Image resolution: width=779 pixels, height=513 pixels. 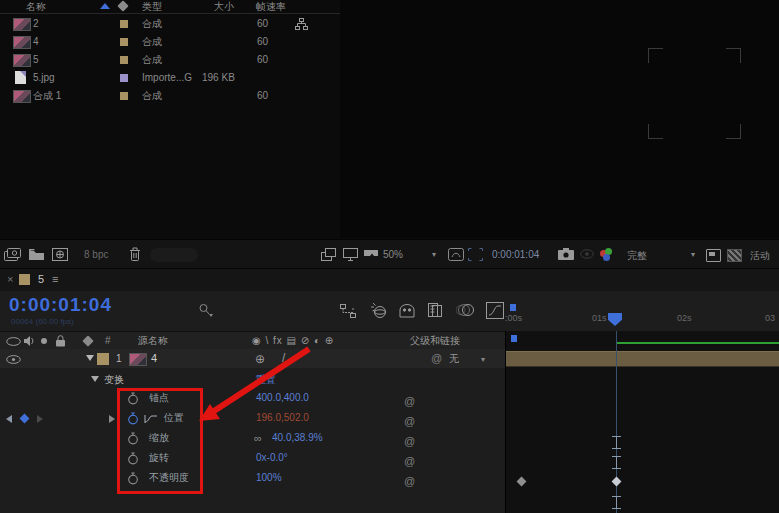 What do you see at coordinates (608, 255) in the screenshot?
I see `show-channels-icon` at bounding box center [608, 255].